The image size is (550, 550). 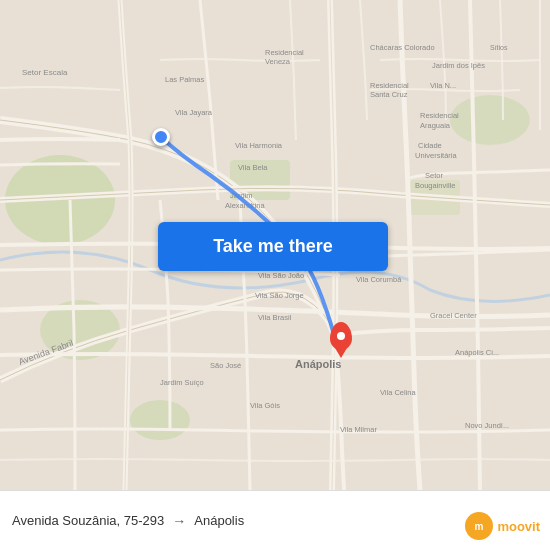 What do you see at coordinates (480, 526) in the screenshot?
I see `svg-text: m` at bounding box center [480, 526].